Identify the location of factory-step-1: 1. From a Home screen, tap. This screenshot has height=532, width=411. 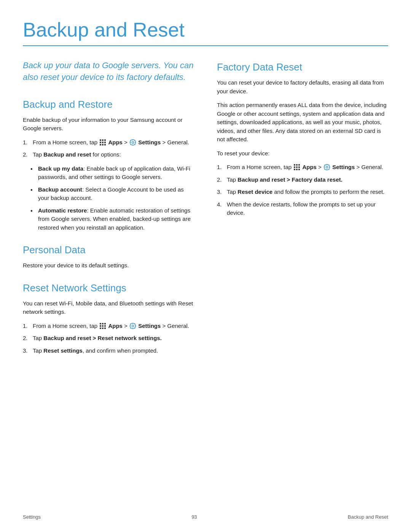
(303, 168).